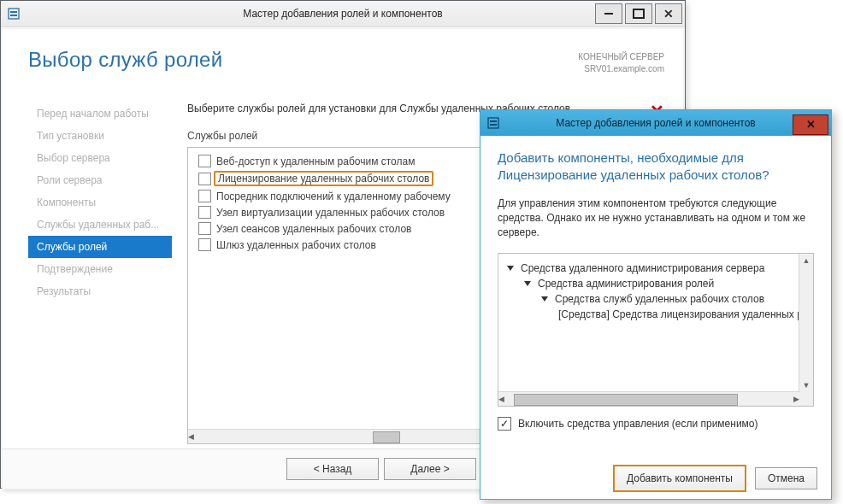  What do you see at coordinates (626, 284) in the screenshot?
I see `tree-label: Средства администрирования ролей` at bounding box center [626, 284].